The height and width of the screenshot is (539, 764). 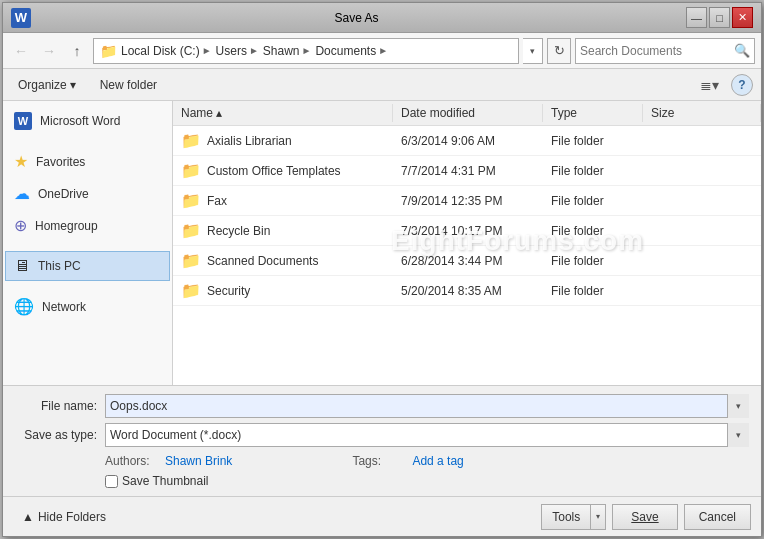 What do you see at coordinates (382, 18) in the screenshot?
I see `title-bar: W Save As — □ ✕` at bounding box center [382, 18].